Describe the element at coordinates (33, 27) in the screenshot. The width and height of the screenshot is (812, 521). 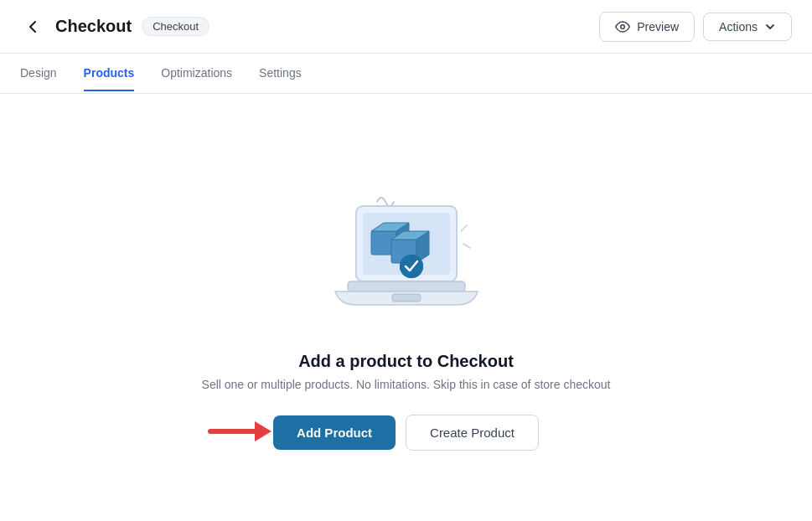
I see `back-arrow-icon` at that location.